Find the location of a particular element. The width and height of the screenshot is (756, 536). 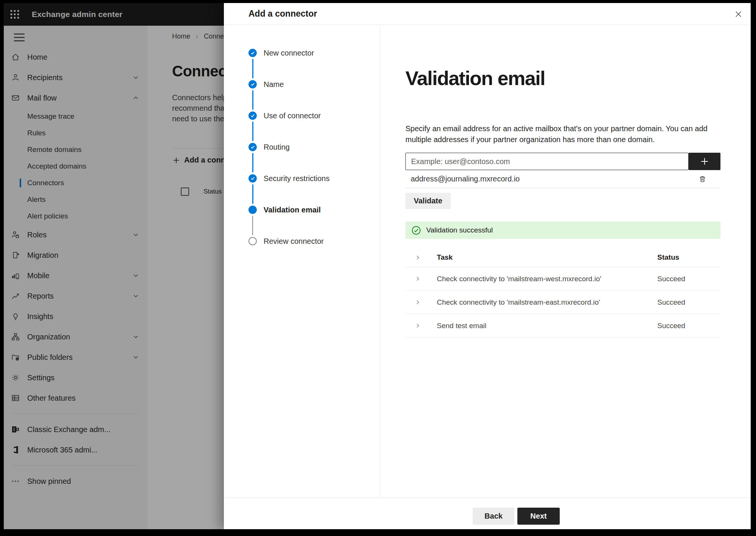

task-cell: Check connectivity to 'mailstream-east.m… is located at coordinates (547, 302).